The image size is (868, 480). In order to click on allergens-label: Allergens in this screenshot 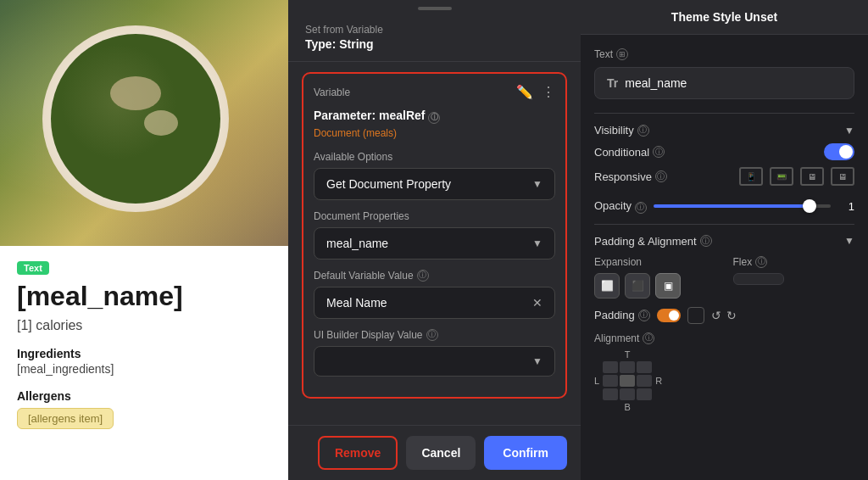, I will do `click(144, 396)`.